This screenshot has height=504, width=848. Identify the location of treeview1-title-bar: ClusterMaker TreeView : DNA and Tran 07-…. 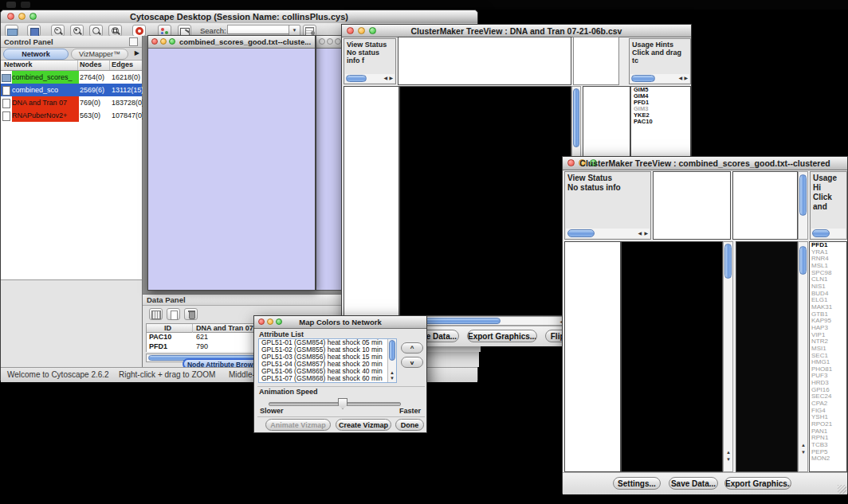
(516, 31).